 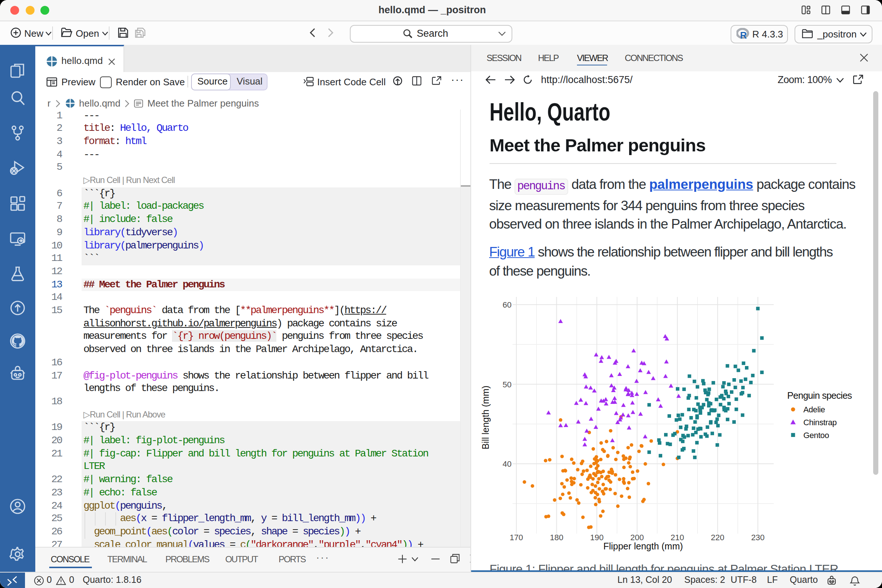 I want to click on svg-text: Gentoo, so click(x=816, y=435).